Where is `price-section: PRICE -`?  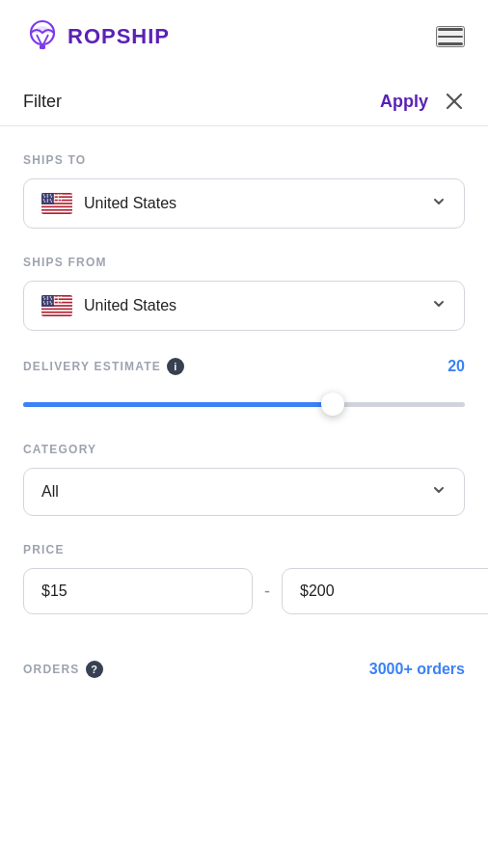 price-section: PRICE - is located at coordinates (244, 579).